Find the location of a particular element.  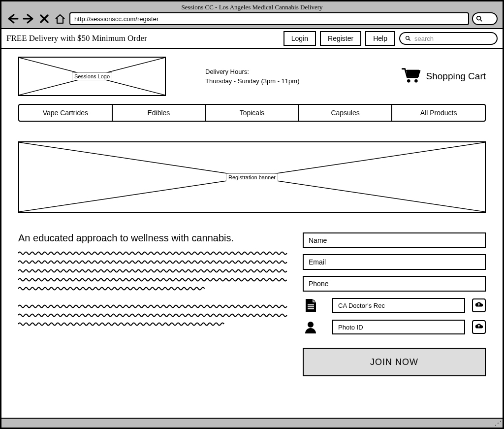

forward-icon is located at coordinates (29, 19).